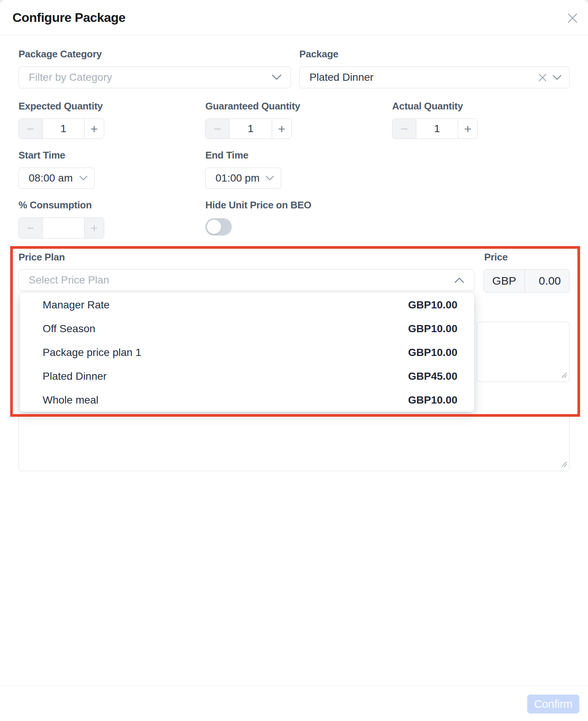 This screenshot has width=588, height=721. Describe the element at coordinates (75, 376) in the screenshot. I see `option-name: Plated Dinner` at that location.